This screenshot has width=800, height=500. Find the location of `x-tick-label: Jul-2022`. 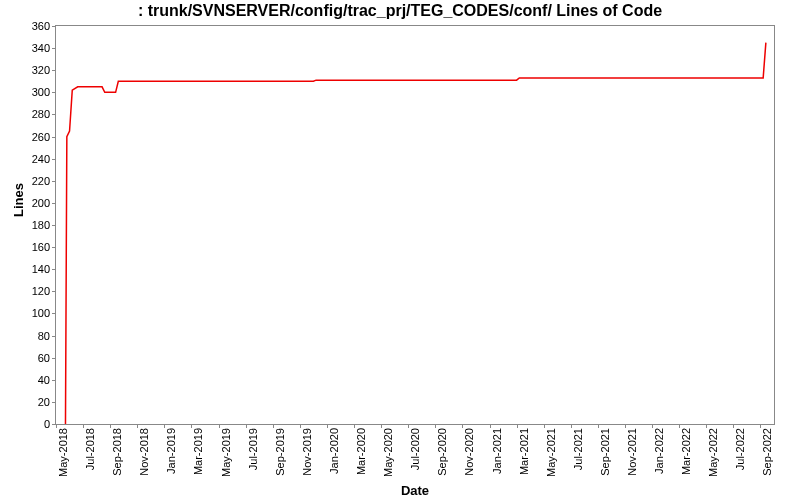

x-tick-label: Jul-2022 is located at coordinates (740, 449).